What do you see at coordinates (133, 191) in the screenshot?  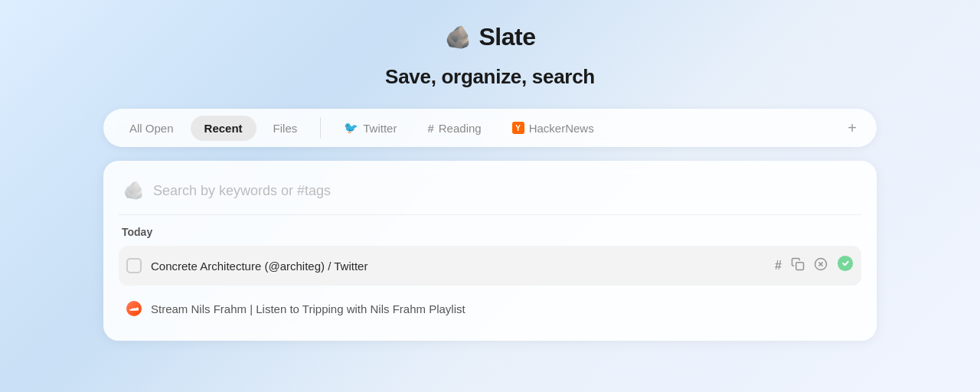 I see `search-logo-icon: 🪨` at bounding box center [133, 191].